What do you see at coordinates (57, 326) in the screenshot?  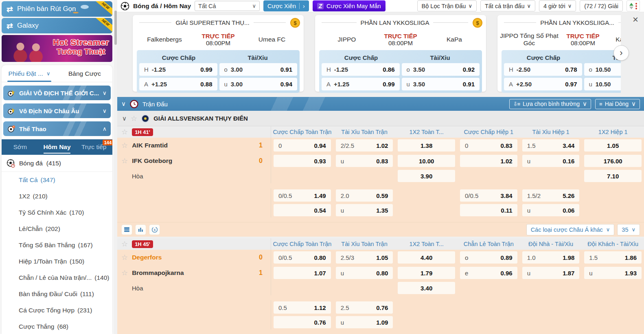 I see `sidebar-bet-type-item: Cược Thắng(68)` at bounding box center [57, 326].